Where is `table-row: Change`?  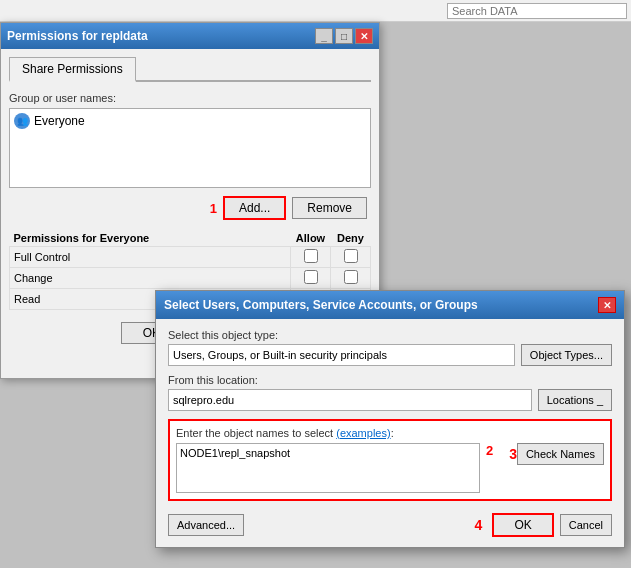 table-row: Change is located at coordinates (190, 278).